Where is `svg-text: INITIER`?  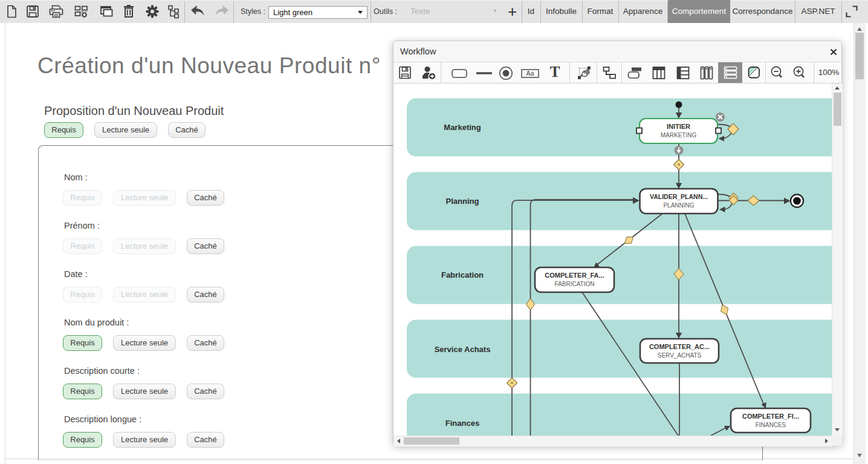 svg-text: INITIER is located at coordinates (678, 126).